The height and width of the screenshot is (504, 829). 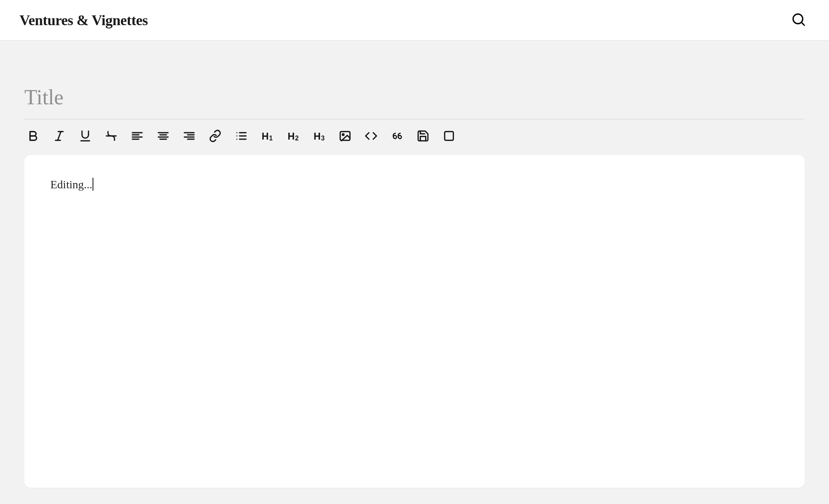 I want to click on site-title: Ventures & Vignettes, so click(x=84, y=20).